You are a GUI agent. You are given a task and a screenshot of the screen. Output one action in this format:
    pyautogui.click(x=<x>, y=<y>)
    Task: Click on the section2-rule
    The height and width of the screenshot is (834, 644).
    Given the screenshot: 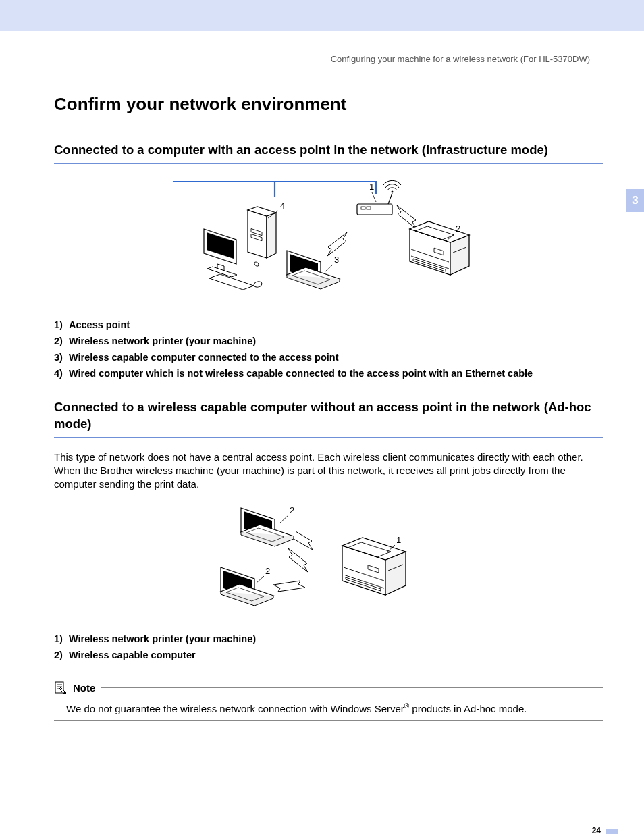 What is the action you would take?
    pyautogui.click(x=329, y=438)
    